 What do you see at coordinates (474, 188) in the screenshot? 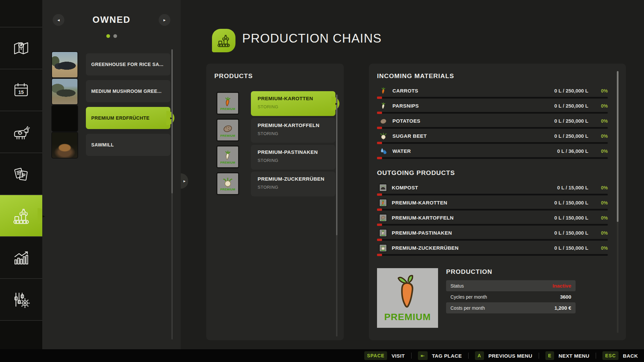
I see `product-row-label: KOMPOST` at bounding box center [474, 188].